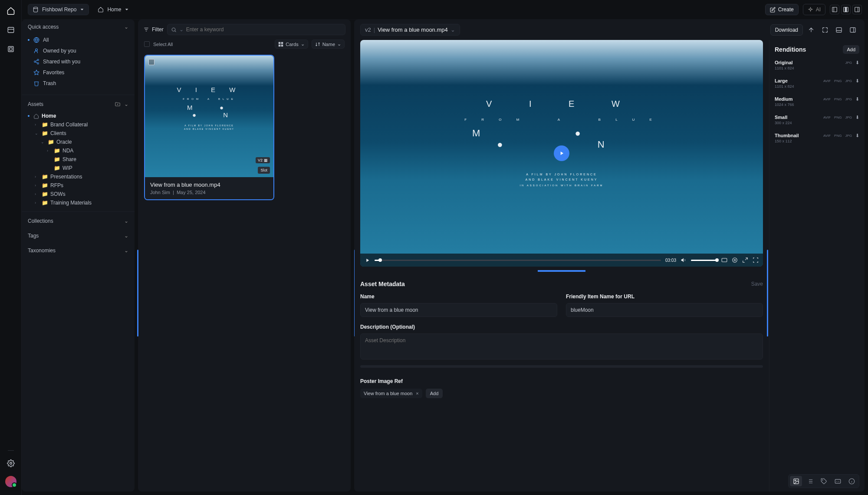 This screenshot has height=495, width=868. What do you see at coordinates (757, 284) in the screenshot?
I see `save-button: Save` at bounding box center [757, 284].